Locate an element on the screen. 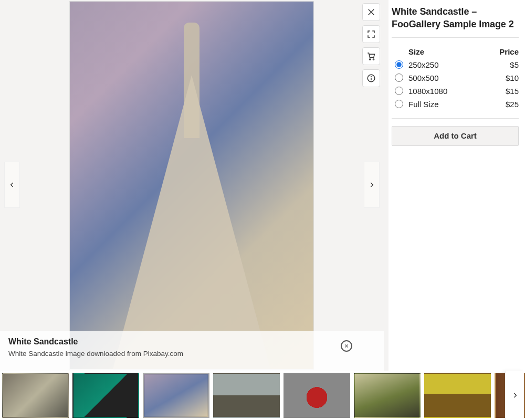 This screenshot has width=525, height=420. pricing-header: Size Price is located at coordinates (455, 51).